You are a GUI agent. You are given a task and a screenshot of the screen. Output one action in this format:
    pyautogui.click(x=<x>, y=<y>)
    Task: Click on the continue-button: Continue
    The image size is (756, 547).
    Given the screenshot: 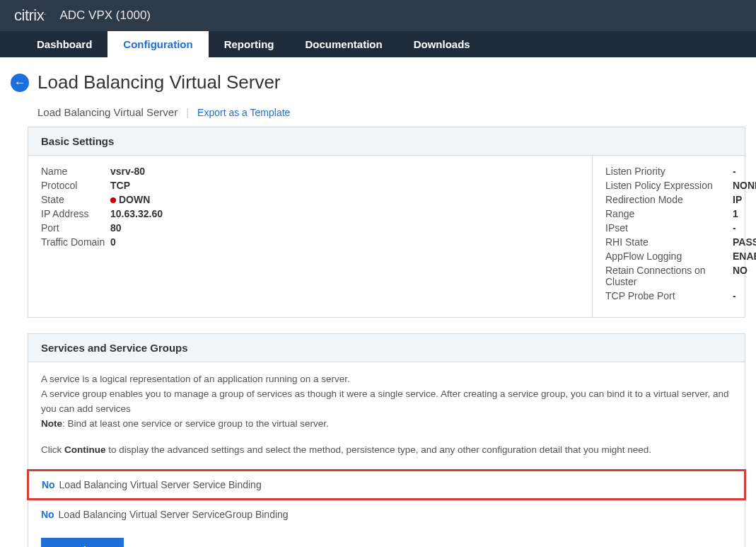 What is the action you would take?
    pyautogui.click(x=82, y=542)
    